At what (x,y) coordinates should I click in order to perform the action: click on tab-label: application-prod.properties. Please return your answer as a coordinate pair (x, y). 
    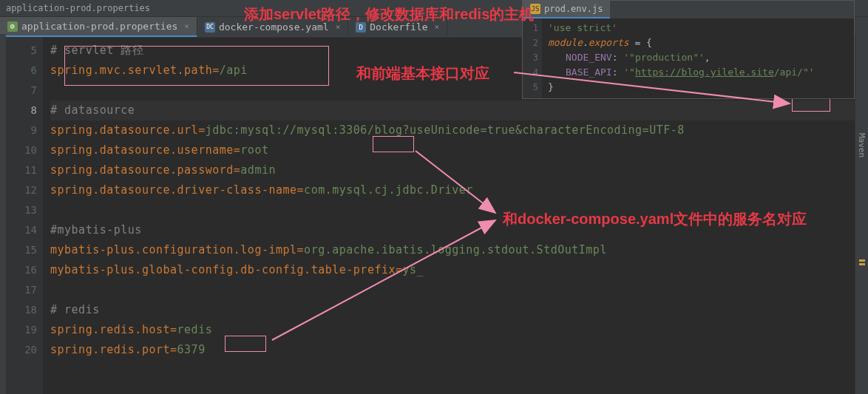
    Looking at the image, I should click on (99, 27).